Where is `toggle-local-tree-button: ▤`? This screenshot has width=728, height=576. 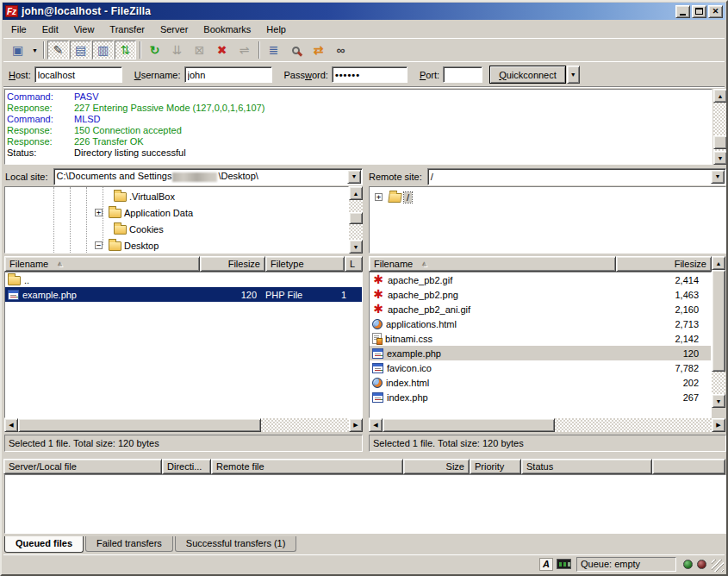
toggle-local-tree-button: ▤ is located at coordinates (81, 50).